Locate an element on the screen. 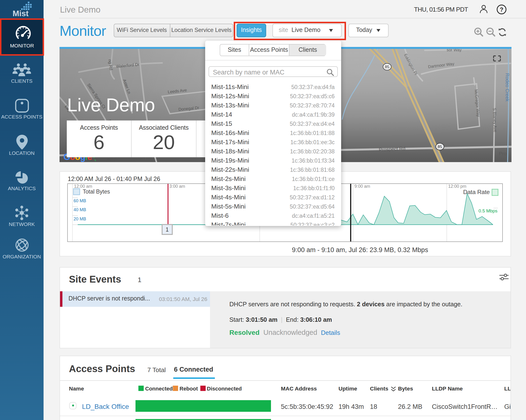  svg-text: 40 MB is located at coordinates (80, 210).